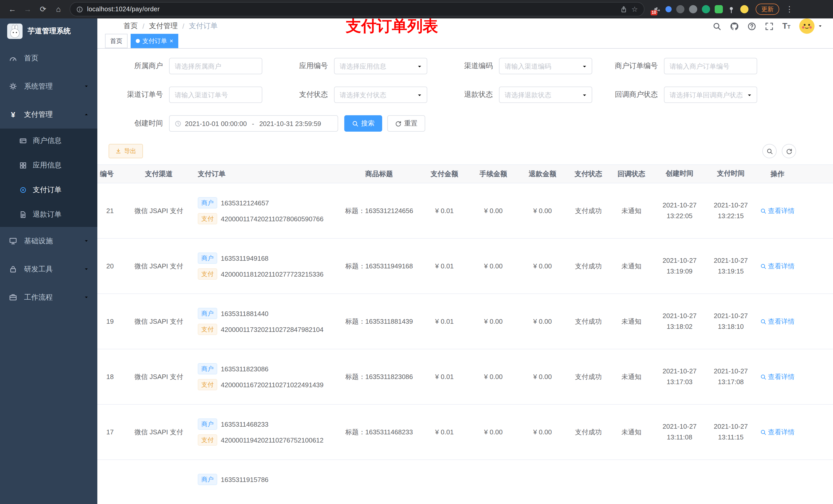 This screenshot has height=504, width=833. What do you see at coordinates (711, 95) in the screenshot?
I see `notify-status-select` at bounding box center [711, 95].